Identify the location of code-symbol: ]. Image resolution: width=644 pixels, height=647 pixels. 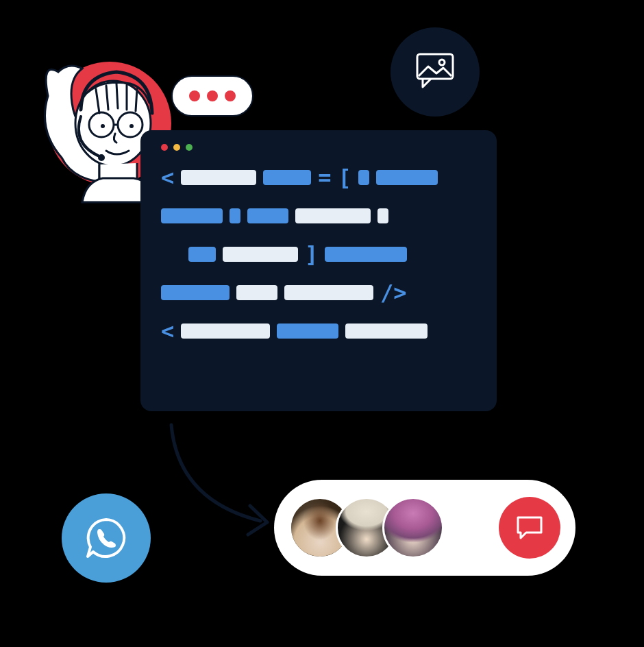
(311, 254).